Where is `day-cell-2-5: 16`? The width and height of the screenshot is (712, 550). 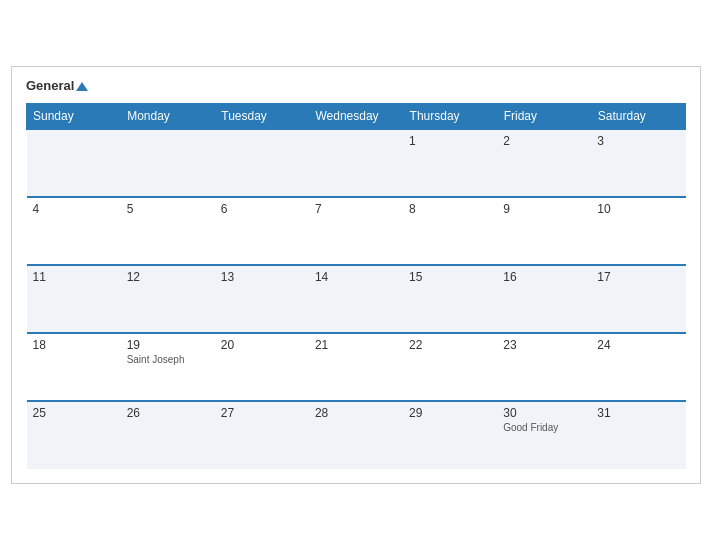 day-cell-2-5: 16 is located at coordinates (544, 299).